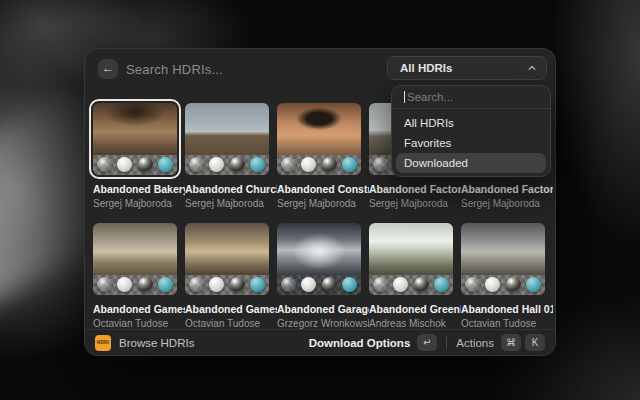 The width and height of the screenshot is (640, 400). What do you see at coordinates (532, 68) in the screenshot?
I see `chevron-up-icon` at bounding box center [532, 68].